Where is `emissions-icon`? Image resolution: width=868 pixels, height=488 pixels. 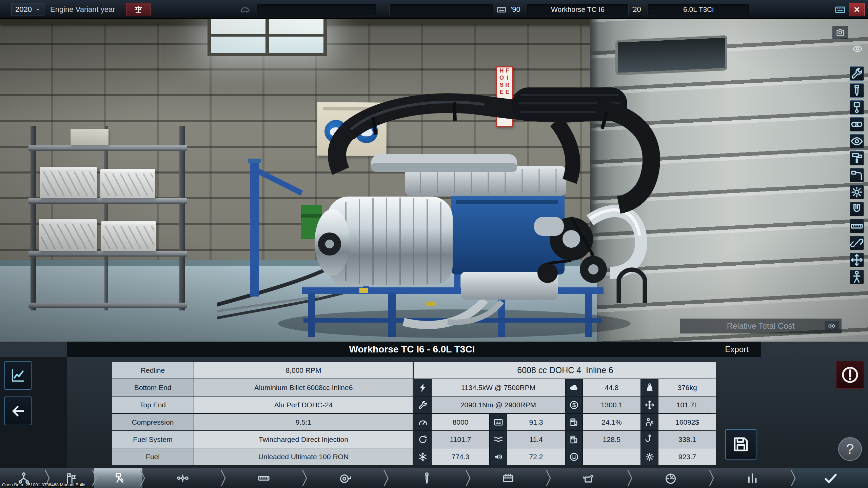 emissions-icon is located at coordinates (574, 388).